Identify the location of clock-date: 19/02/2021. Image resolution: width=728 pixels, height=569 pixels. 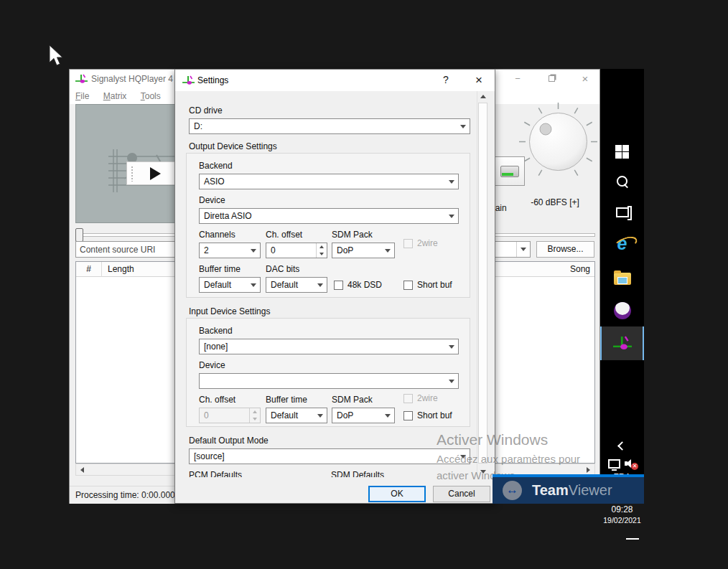
(622, 520).